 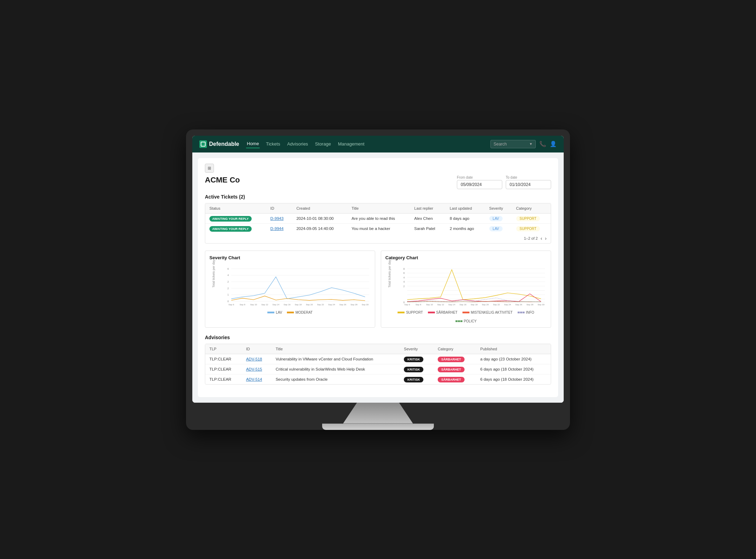 What do you see at coordinates (513, 144) in the screenshot?
I see `search-box: Search ▼` at bounding box center [513, 144].